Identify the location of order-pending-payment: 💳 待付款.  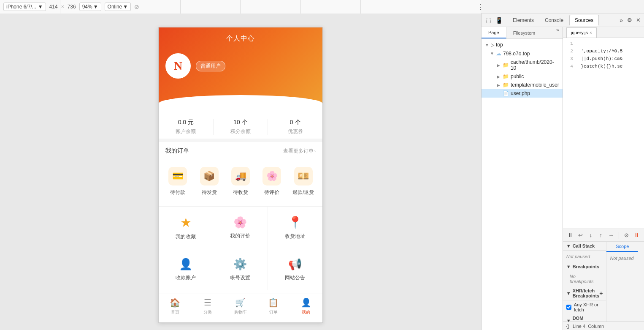
(178, 182).